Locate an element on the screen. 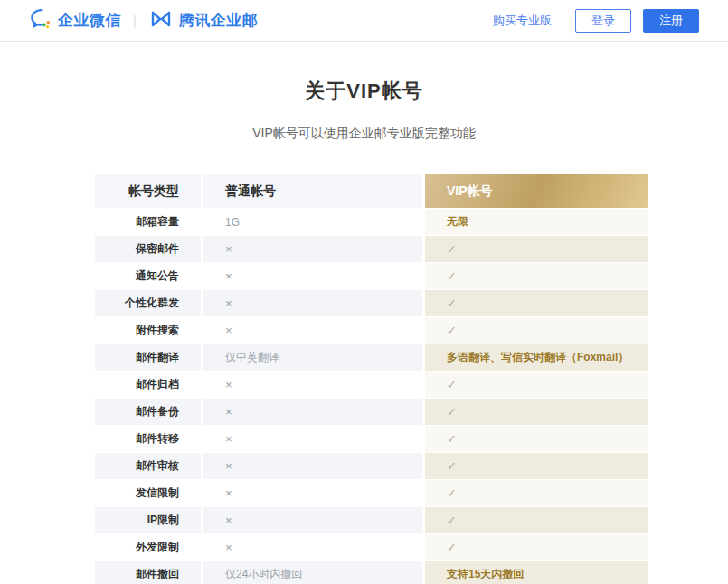 Image resolution: width=728 pixels, height=584 pixels. table-row: 邮箱容量 1G 无限 is located at coordinates (372, 222).